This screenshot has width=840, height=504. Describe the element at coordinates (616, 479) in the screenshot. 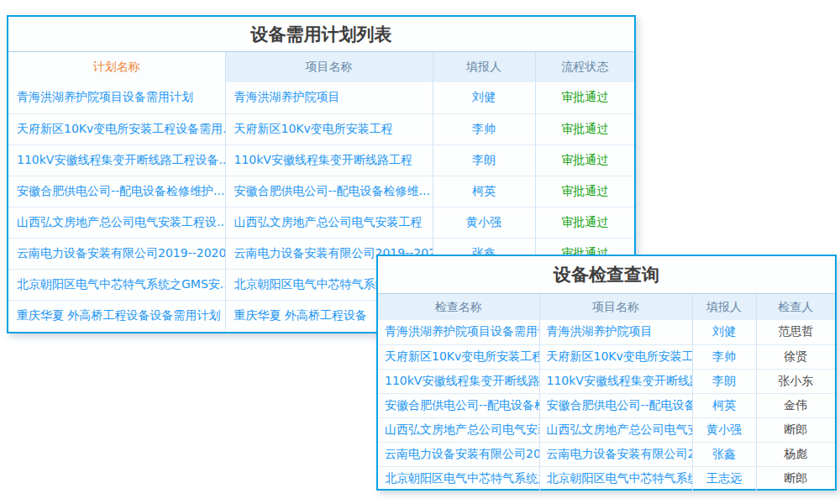

I see `project-name-cell: 北京朝阳区电气中芯特气系统之GMS...` at that location.